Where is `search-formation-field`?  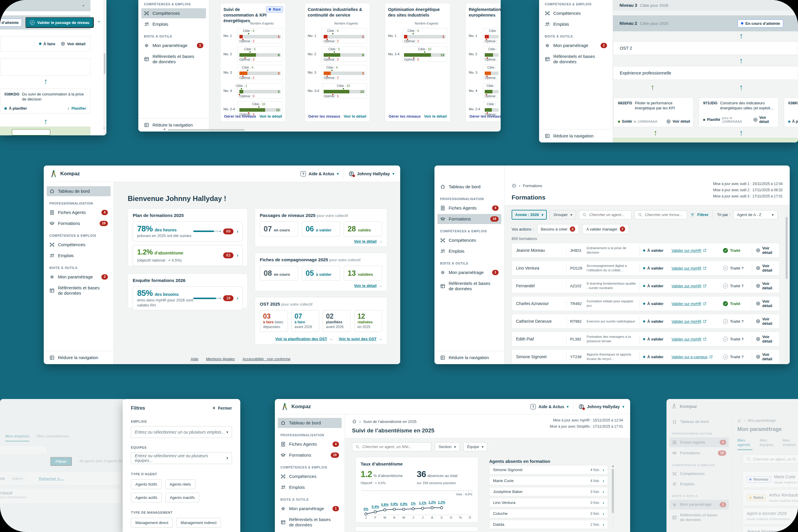
search-formation-field is located at coordinates (661, 215).